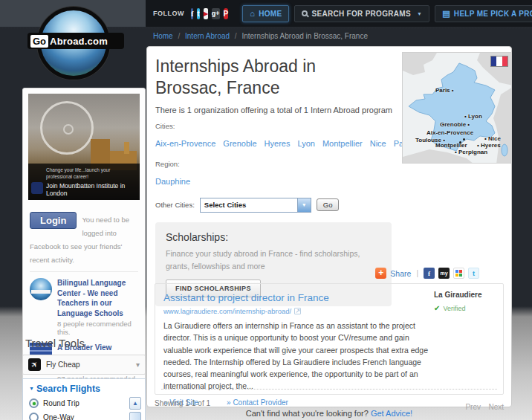 The height and width of the screenshot is (420, 532). I want to click on france-map: Paris •• LyonGrenoble •Aix-en-ProvenceTo…, so click(457, 108).